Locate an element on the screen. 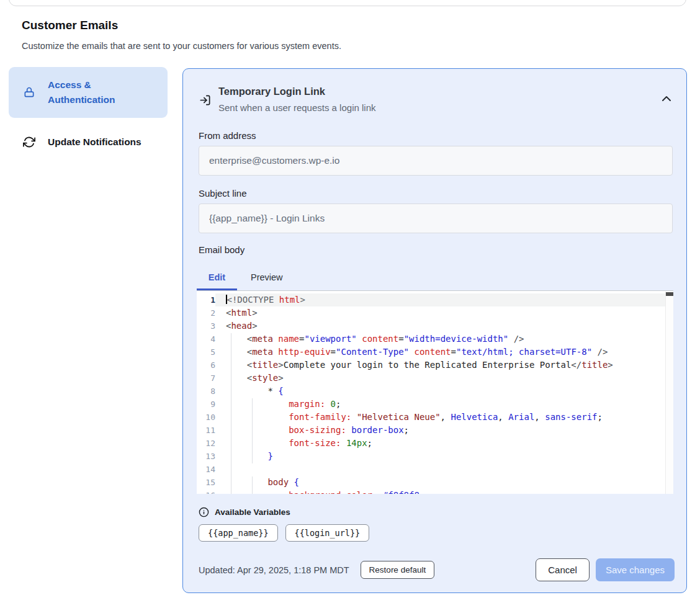 Image resolution: width=700 pixels, height=608 pixels. scrollbar-thumb is located at coordinates (670, 294).